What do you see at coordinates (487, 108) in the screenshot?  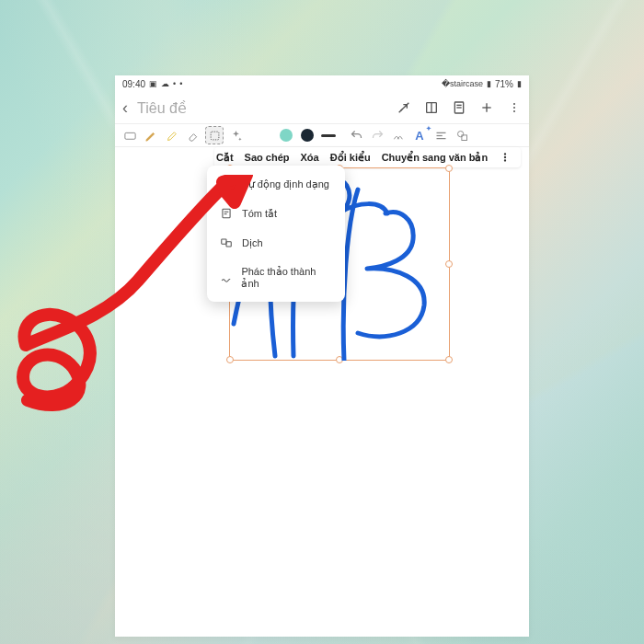 I see `add-button` at bounding box center [487, 108].